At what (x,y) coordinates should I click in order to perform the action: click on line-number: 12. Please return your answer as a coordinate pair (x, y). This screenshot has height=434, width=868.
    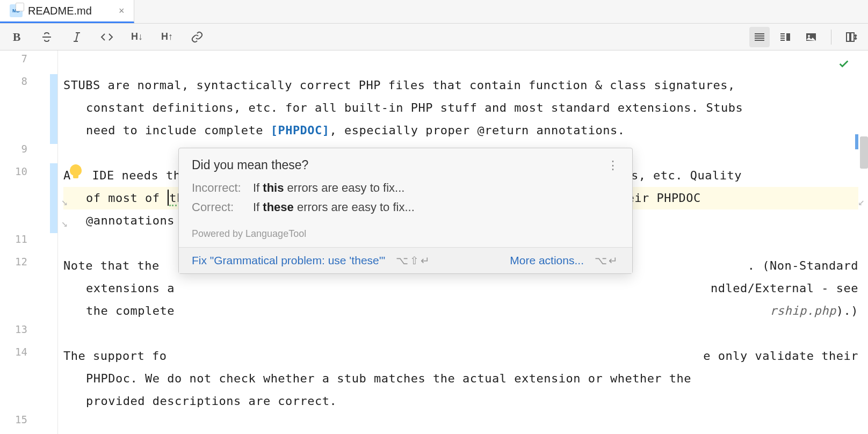
    Looking at the image, I should click on (29, 262).